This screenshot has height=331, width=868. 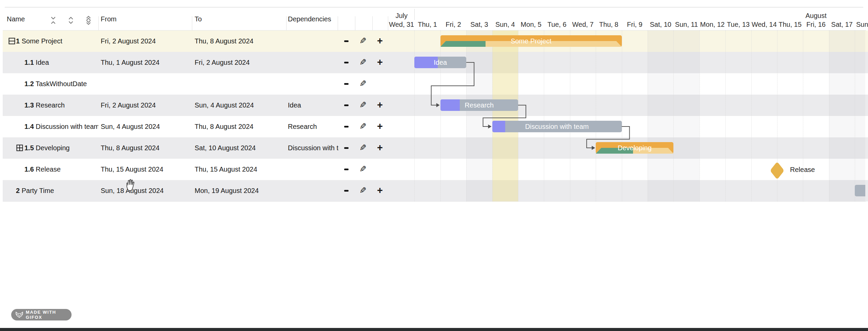 I want to click on task-name-cell: 1.5 Developing, so click(x=61, y=148).